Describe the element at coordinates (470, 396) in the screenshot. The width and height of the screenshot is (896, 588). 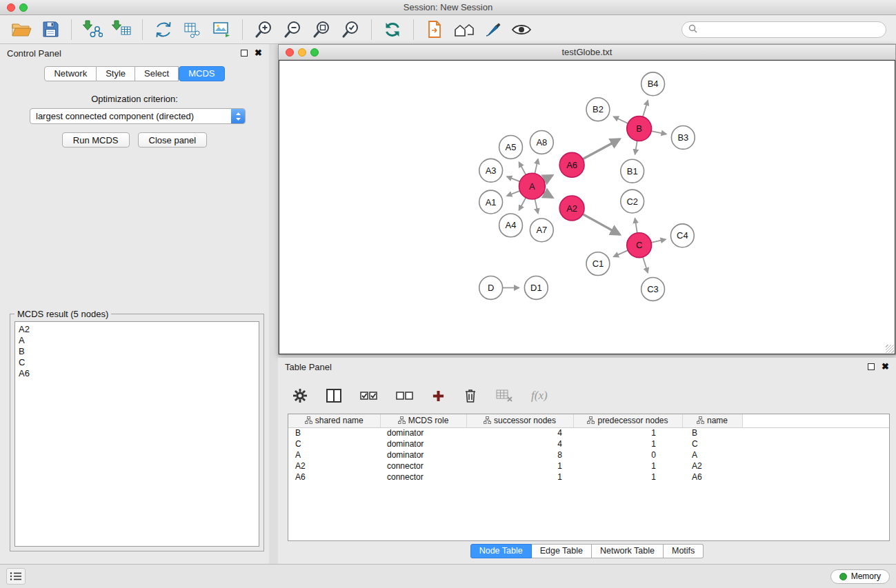
I see `trash-icon` at that location.